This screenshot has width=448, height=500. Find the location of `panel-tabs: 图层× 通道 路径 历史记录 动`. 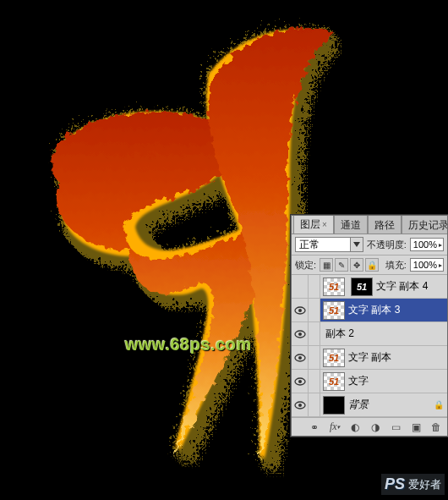

panel-tabs: 图层× 通道 路径 历史记录 动 is located at coordinates (369, 225).